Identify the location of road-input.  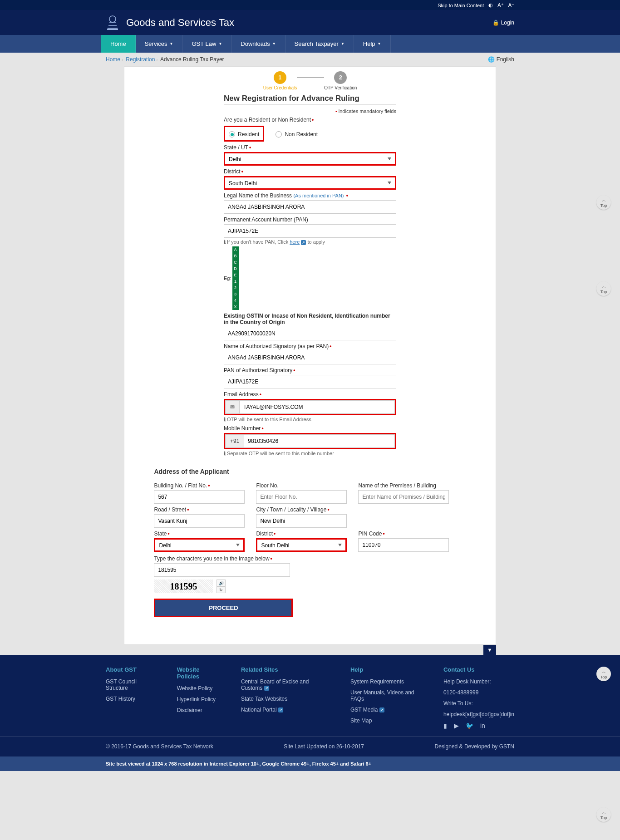
(199, 521).